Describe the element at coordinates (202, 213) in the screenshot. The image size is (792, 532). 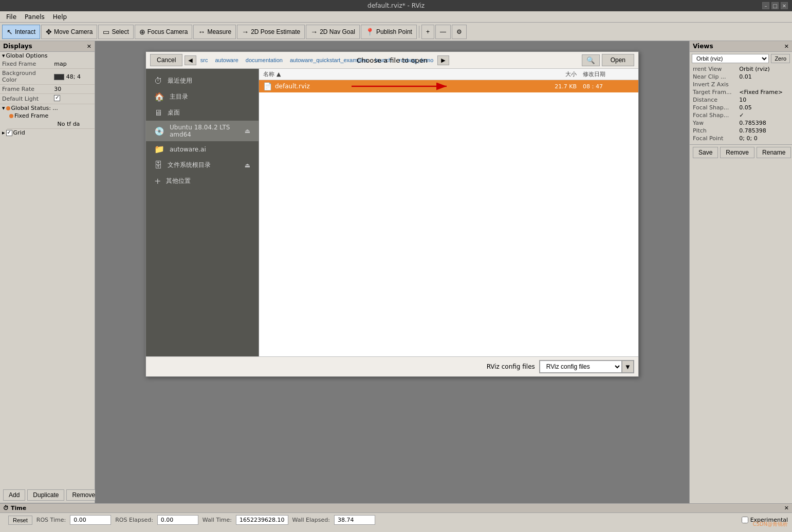
I see `dialog-sidebar: ⏱ 最近使用 🏠 主目录 🖥 桌面 💿 U` at that location.